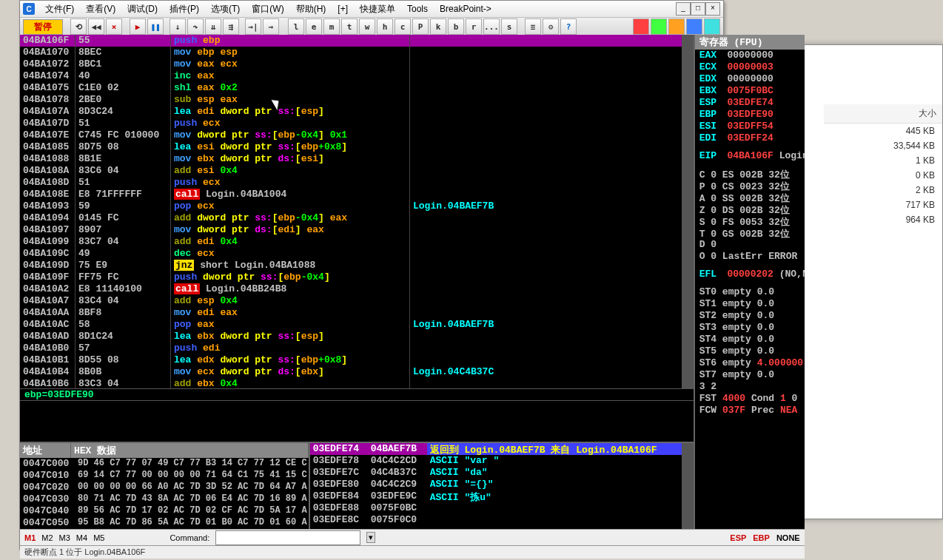 The width and height of the screenshot is (943, 560). Describe the element at coordinates (290, 135) in the screenshot. I see `disasm-instruction: mov dword ptr ss:[ebp-0x4],0x1` at that location.